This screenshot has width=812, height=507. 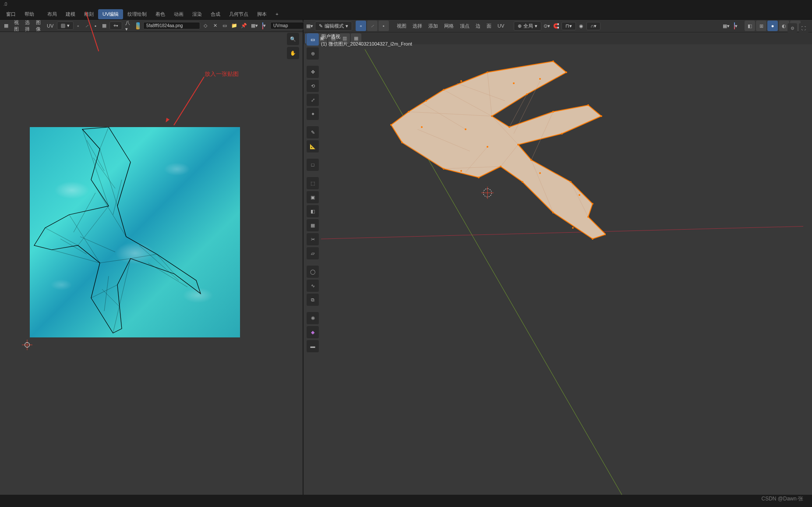 What do you see at coordinates (116, 25) in the screenshot?
I see `uv-snap: ⌖▾` at bounding box center [116, 25].